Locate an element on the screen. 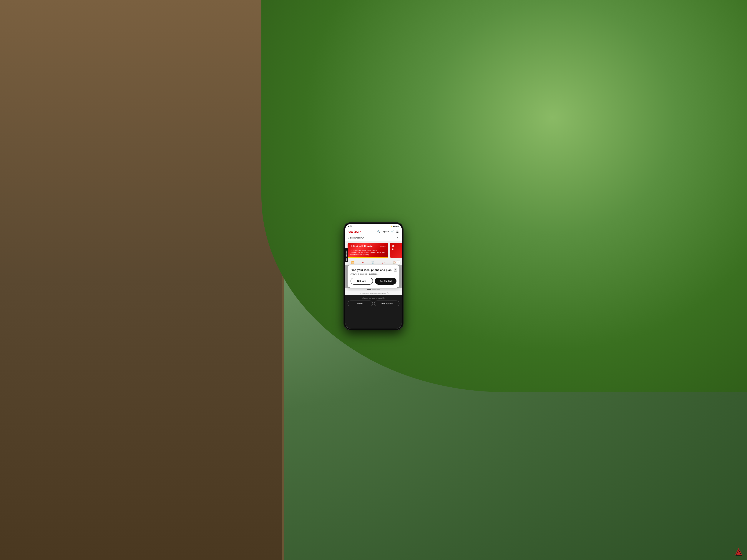 The height and width of the screenshot is (560, 747). plan-price: $55/line* is located at coordinates (383, 246).